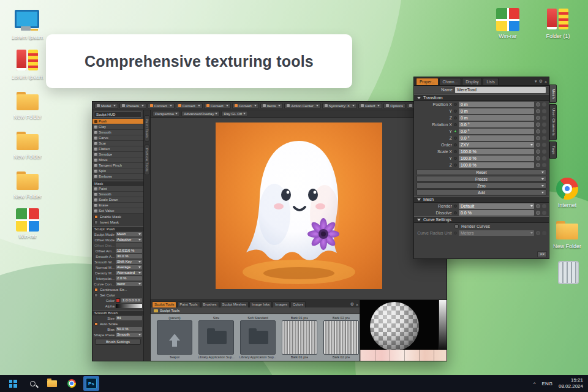 This screenshot has height=392, width=588. I want to click on taskbar-search-button, so click(32, 383).